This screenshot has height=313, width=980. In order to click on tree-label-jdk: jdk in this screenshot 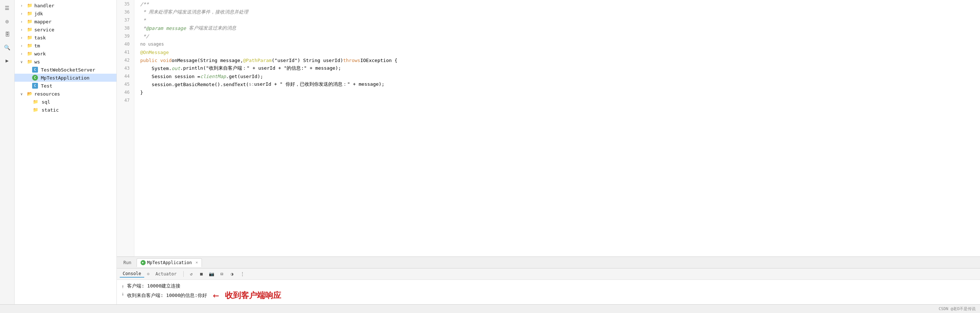, I will do `click(38, 14)`.